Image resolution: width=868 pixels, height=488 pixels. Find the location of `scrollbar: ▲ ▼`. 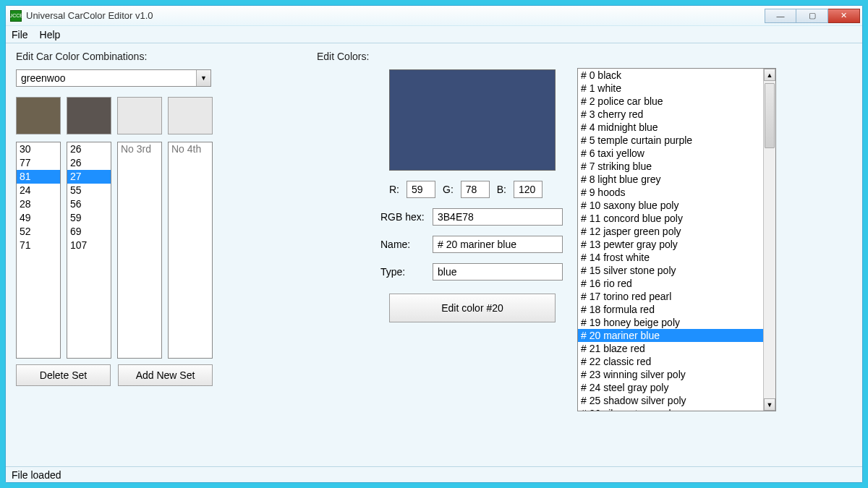

scrollbar: ▲ ▼ is located at coordinates (770, 240).